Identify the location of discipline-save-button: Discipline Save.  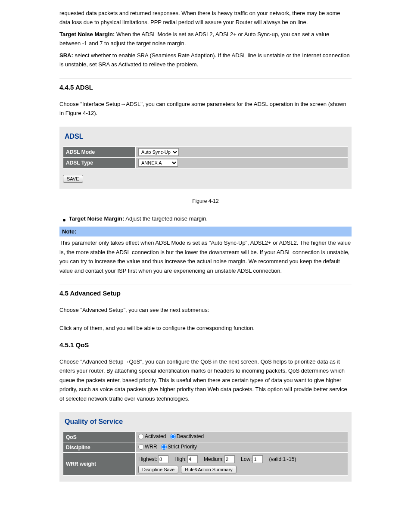
(159, 470).